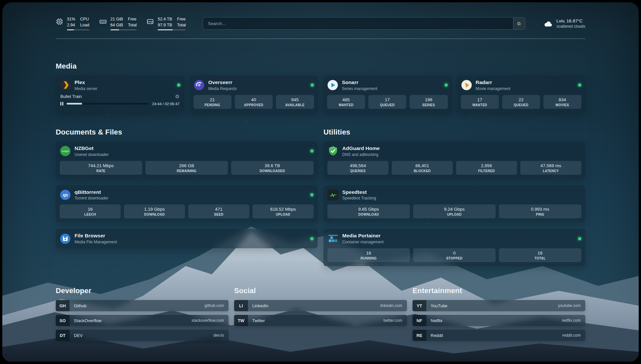 This screenshot has width=641, height=364. I want to click on stat-box: 945 AVAILABLE, so click(295, 102).